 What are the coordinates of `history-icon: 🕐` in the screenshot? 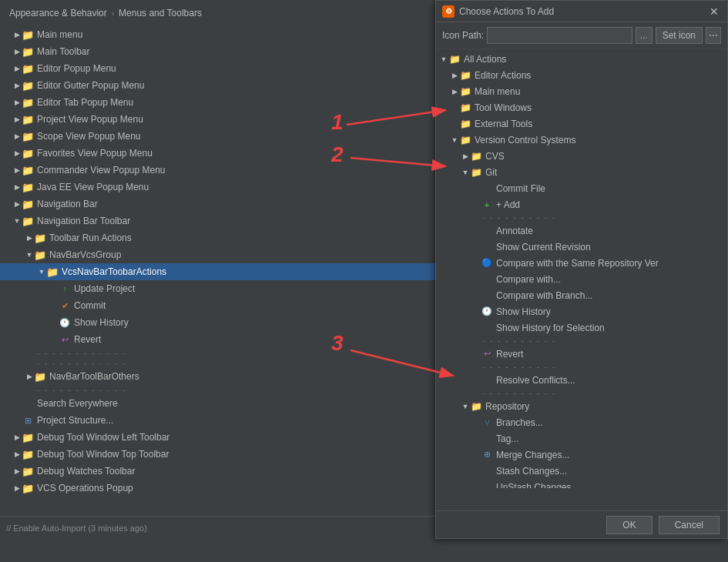 It's located at (487, 312).